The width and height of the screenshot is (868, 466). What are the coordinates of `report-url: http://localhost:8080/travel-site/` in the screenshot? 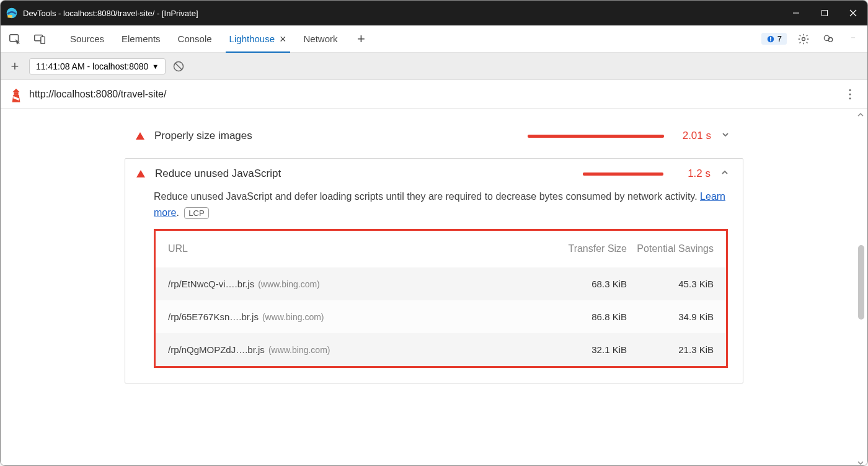 It's located at (435, 94).